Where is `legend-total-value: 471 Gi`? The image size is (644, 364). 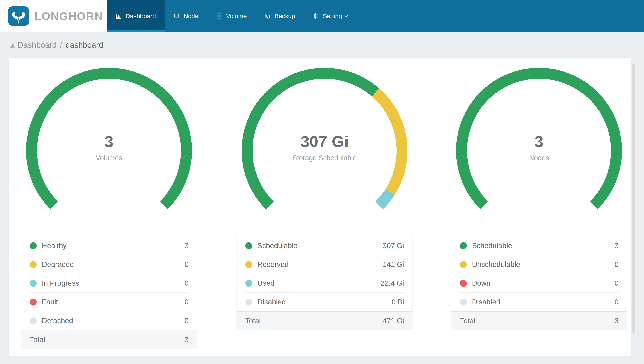 legend-total-value: 471 Gi is located at coordinates (394, 321).